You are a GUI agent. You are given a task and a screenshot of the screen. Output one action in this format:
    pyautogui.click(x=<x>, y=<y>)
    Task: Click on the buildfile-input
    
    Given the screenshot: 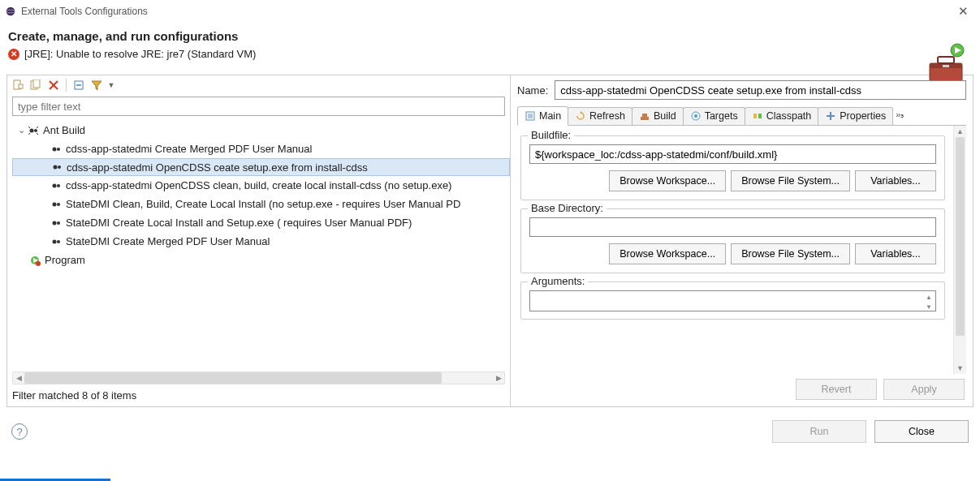 What is the action you would take?
    pyautogui.click(x=732, y=154)
    